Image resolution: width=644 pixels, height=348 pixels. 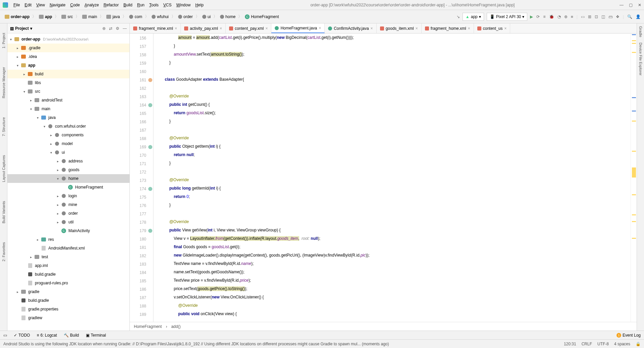 I want to click on apply-changes-icon: ⟳, so click(x=538, y=17).